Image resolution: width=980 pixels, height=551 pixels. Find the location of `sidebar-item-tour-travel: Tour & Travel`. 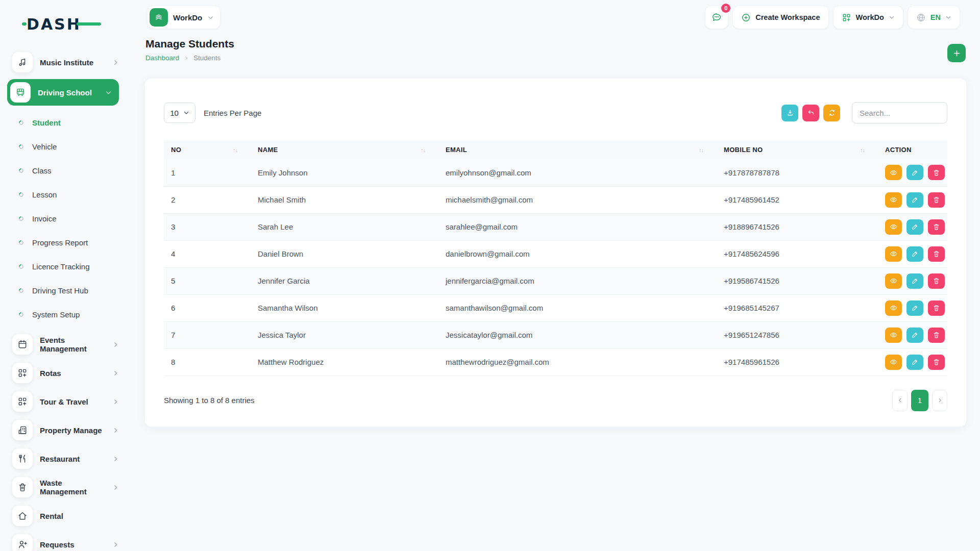

sidebar-item-tour-travel: Tour & Travel is located at coordinates (64, 402).